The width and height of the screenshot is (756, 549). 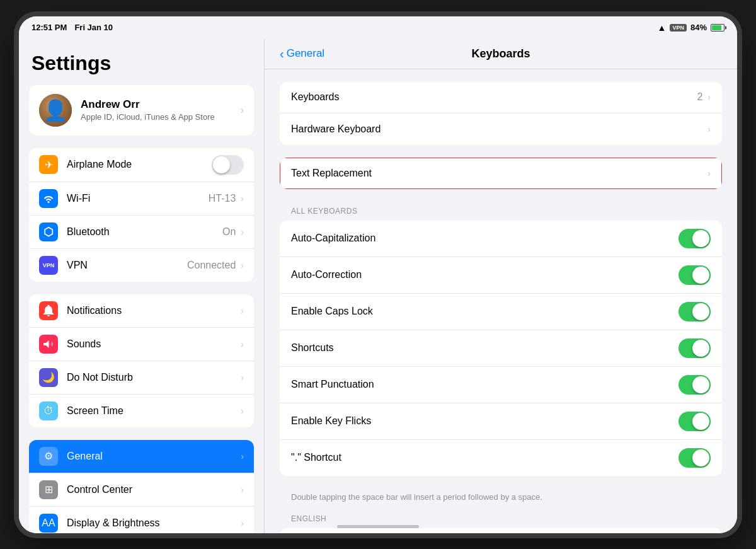 What do you see at coordinates (709, 129) in the screenshot?
I see `hardware-keyboard-chevron: ›` at bounding box center [709, 129].